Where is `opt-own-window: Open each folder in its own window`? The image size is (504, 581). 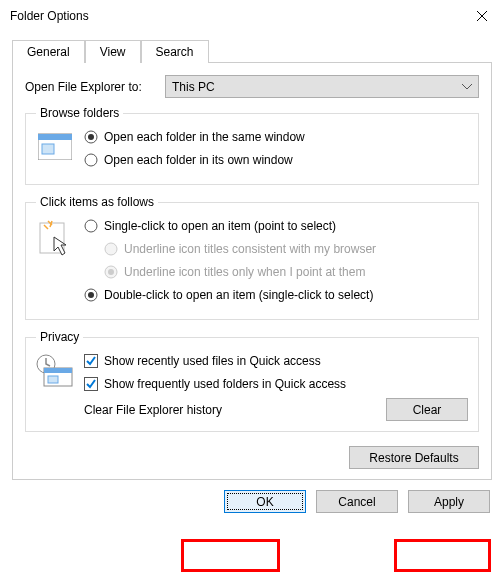 opt-own-window: Open each folder in its own window is located at coordinates (198, 160).